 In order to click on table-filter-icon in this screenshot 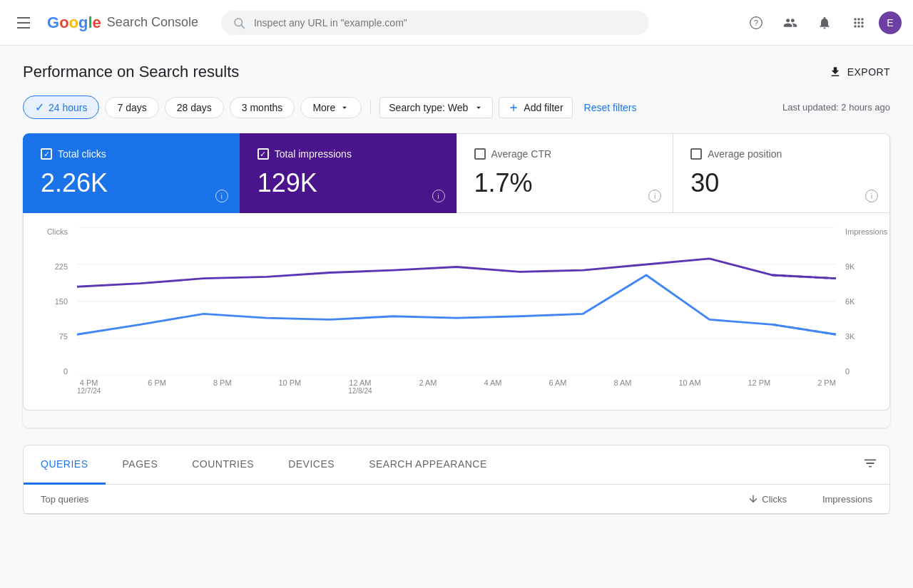, I will do `click(870, 463)`.